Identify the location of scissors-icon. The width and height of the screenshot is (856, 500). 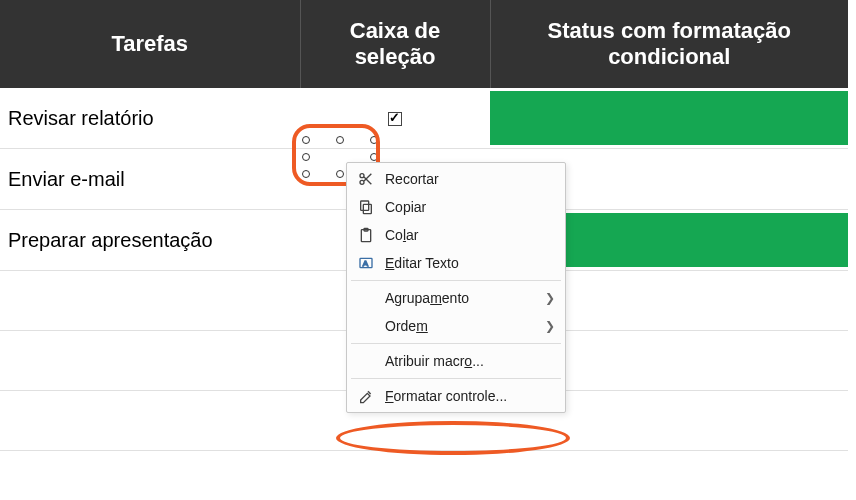
(366, 179).